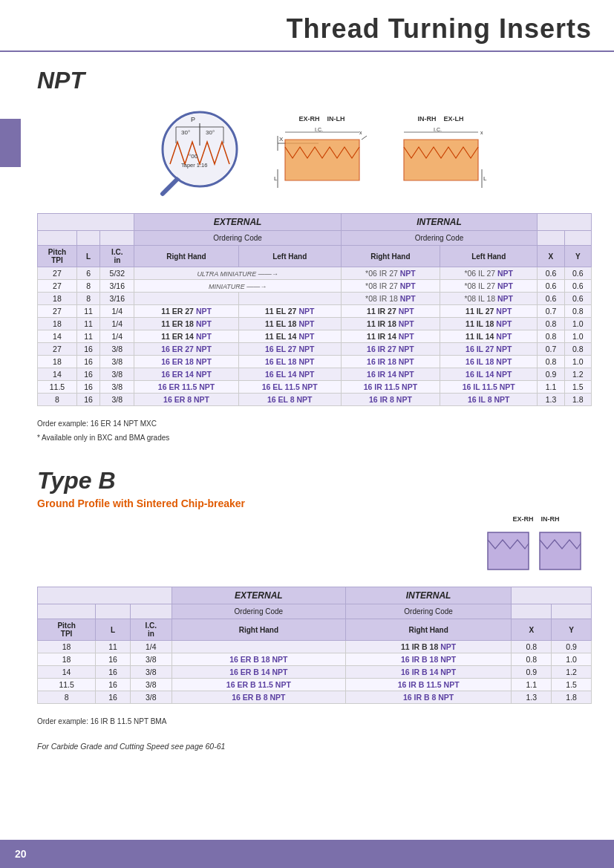  Describe the element at coordinates (572, 630) in the screenshot. I see `typeb-col-Y: Y` at that location.